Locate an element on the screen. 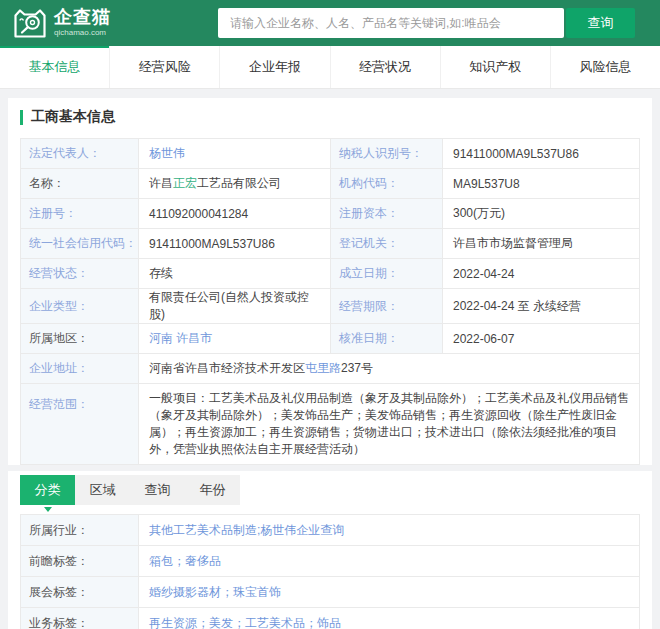 The width and height of the screenshot is (660, 629). value-text: 2022-06-07 is located at coordinates (484, 339).